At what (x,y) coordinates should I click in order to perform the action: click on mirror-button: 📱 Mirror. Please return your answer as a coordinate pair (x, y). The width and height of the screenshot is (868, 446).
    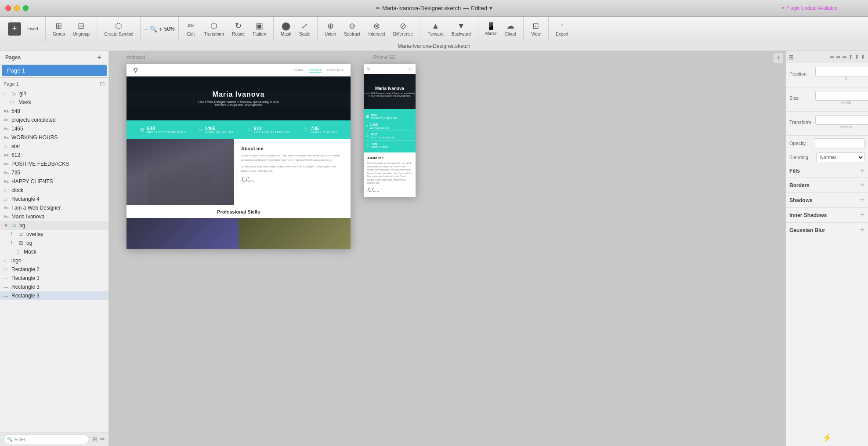
    Looking at the image, I should click on (491, 29).